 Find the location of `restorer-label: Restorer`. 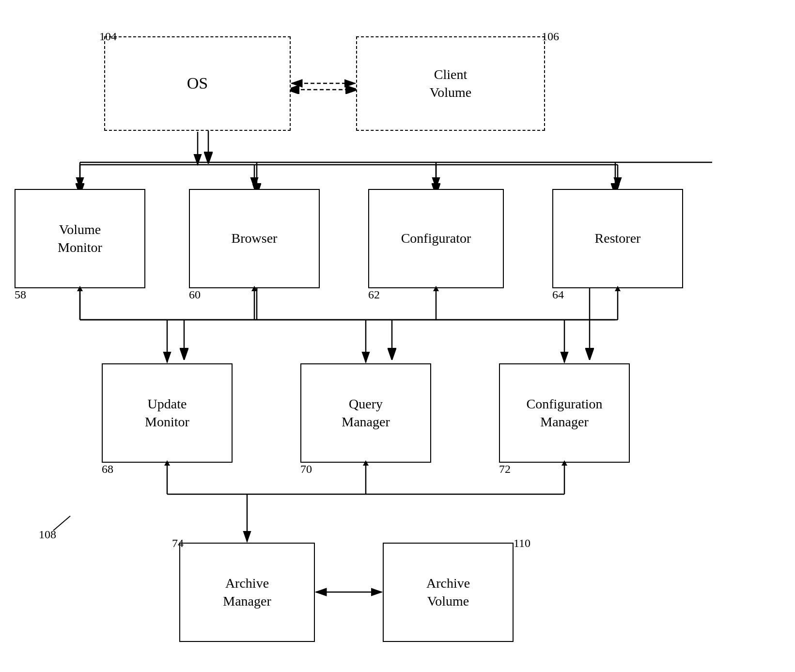

restorer-label: Restorer is located at coordinates (618, 238).